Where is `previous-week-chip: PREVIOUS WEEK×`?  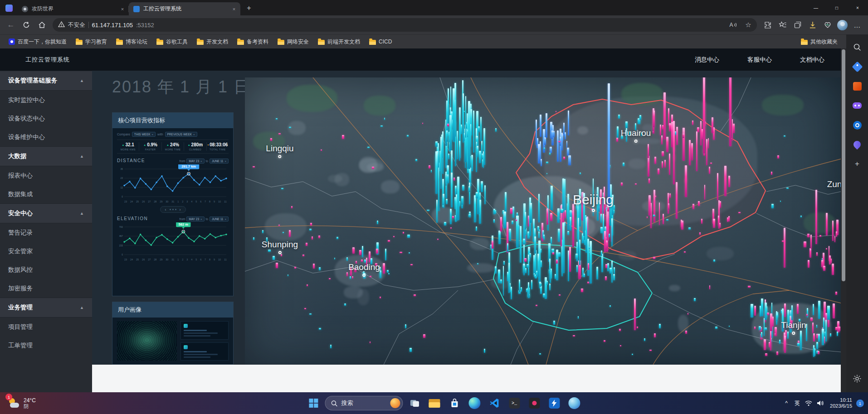
previous-week-chip: PREVIOUS WEEK× is located at coordinates (181, 134).